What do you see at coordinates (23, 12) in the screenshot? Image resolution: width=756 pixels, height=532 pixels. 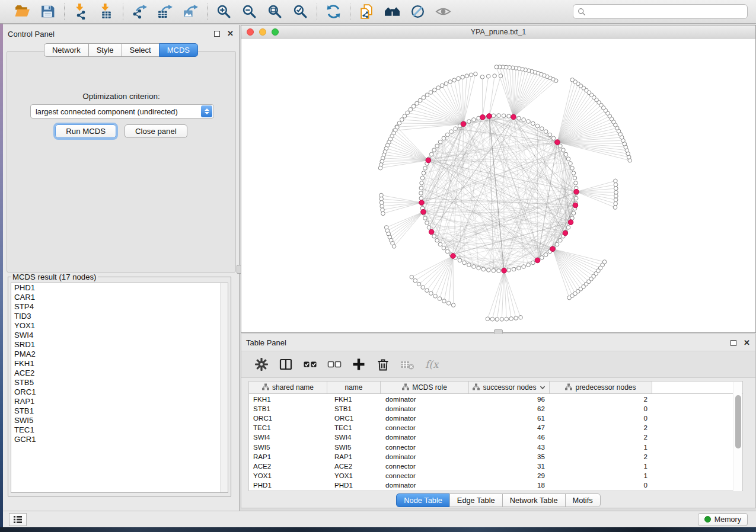 I see `open-file-icon` at bounding box center [23, 12].